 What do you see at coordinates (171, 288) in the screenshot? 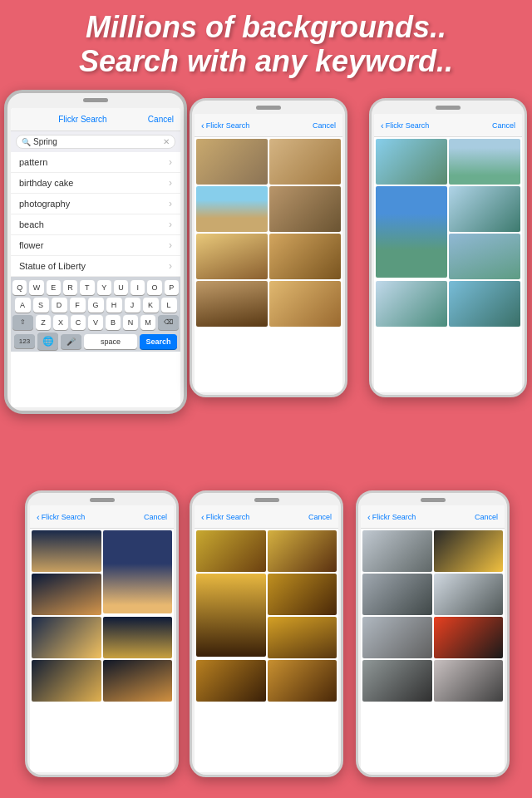
I see `key-p: P` at bounding box center [171, 288].